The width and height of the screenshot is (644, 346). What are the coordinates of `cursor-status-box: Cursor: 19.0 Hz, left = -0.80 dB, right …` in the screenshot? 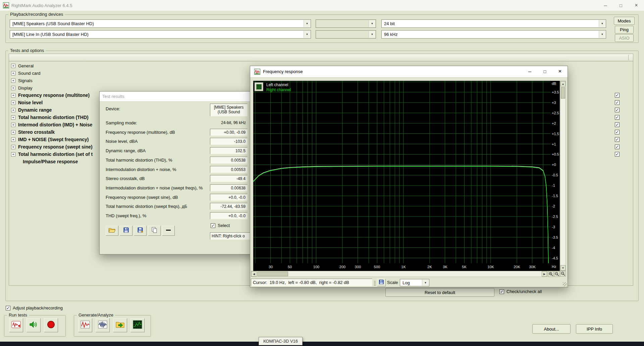 It's located at (312, 282).